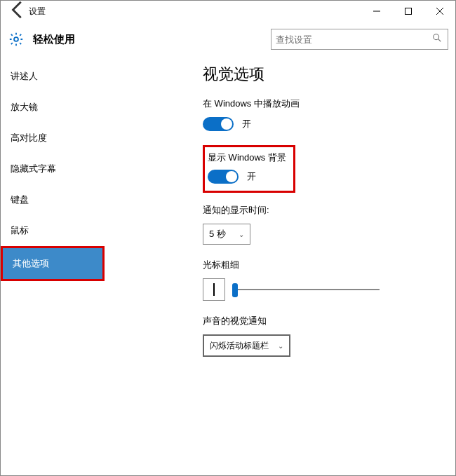 The width and height of the screenshot is (456, 476). I want to click on sidebar-item-magnifier: 放大镜, so click(95, 107).